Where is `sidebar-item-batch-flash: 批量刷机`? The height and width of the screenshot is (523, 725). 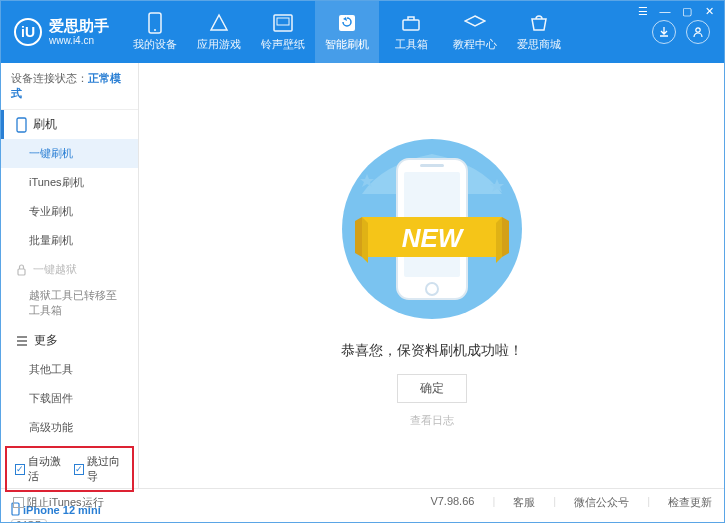
sidebar-item-batch-flash: 批量刷机 is located at coordinates (70, 240).